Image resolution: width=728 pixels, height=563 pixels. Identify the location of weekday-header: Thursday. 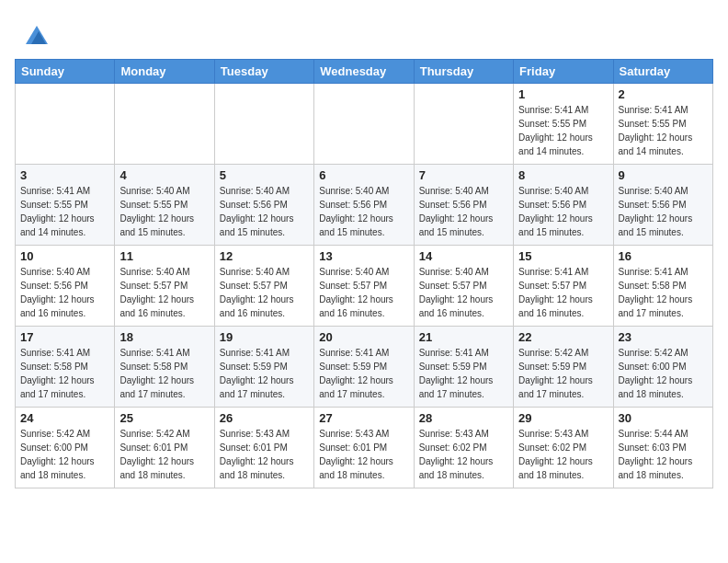
(463, 72).